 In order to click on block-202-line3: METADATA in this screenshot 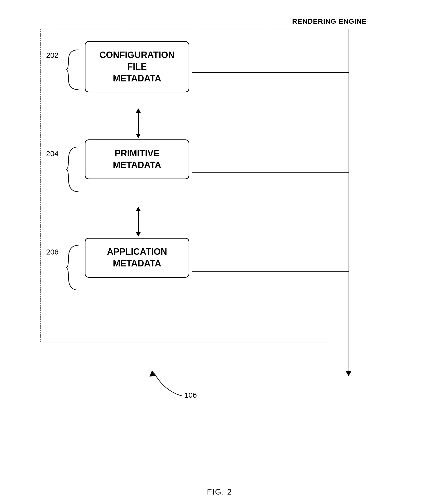, I will do `click(137, 78)`.